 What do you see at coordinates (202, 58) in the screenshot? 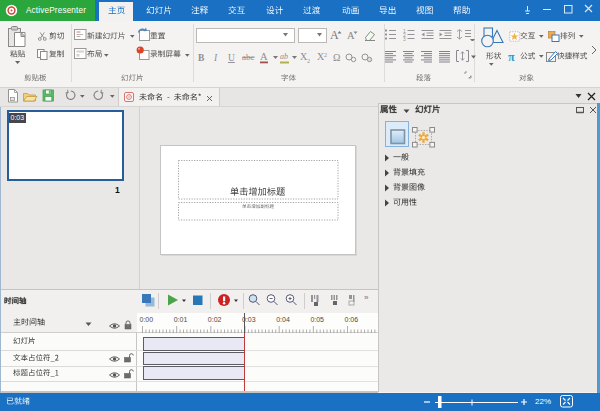
I see `svg-text: B` at bounding box center [202, 58].